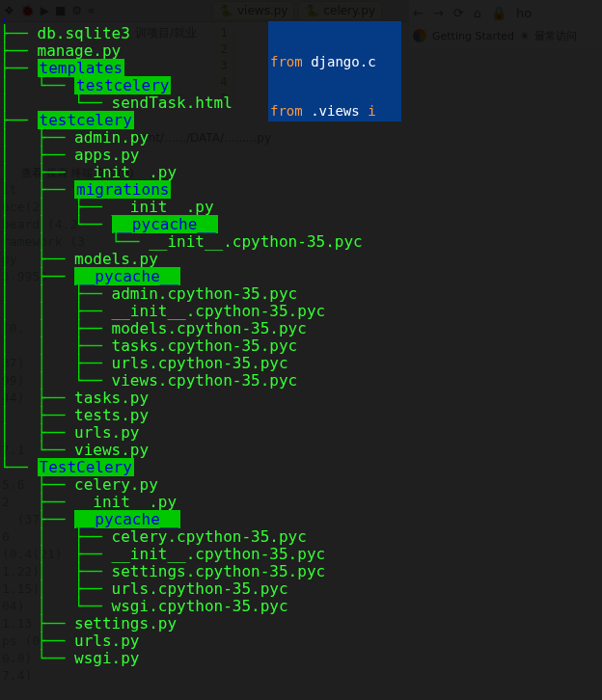  I want to click on tree-file: tasks.py, so click(112, 397).